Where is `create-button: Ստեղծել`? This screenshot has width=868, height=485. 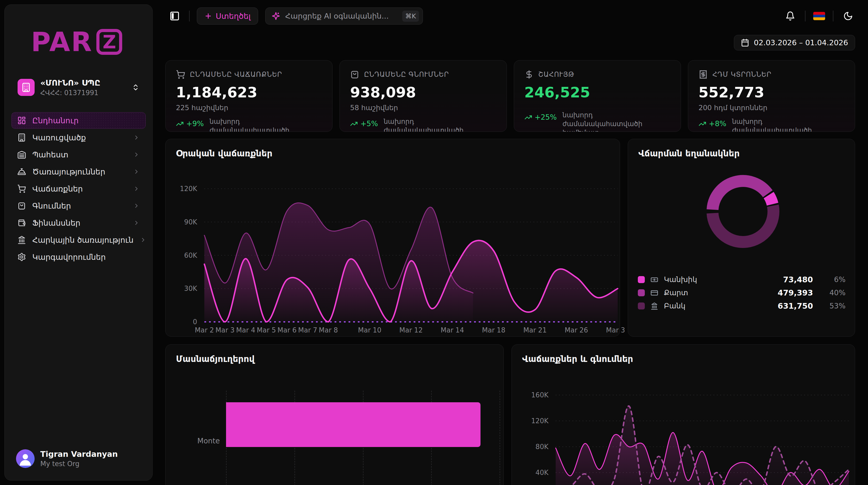 create-button: Ստեղծել is located at coordinates (227, 16).